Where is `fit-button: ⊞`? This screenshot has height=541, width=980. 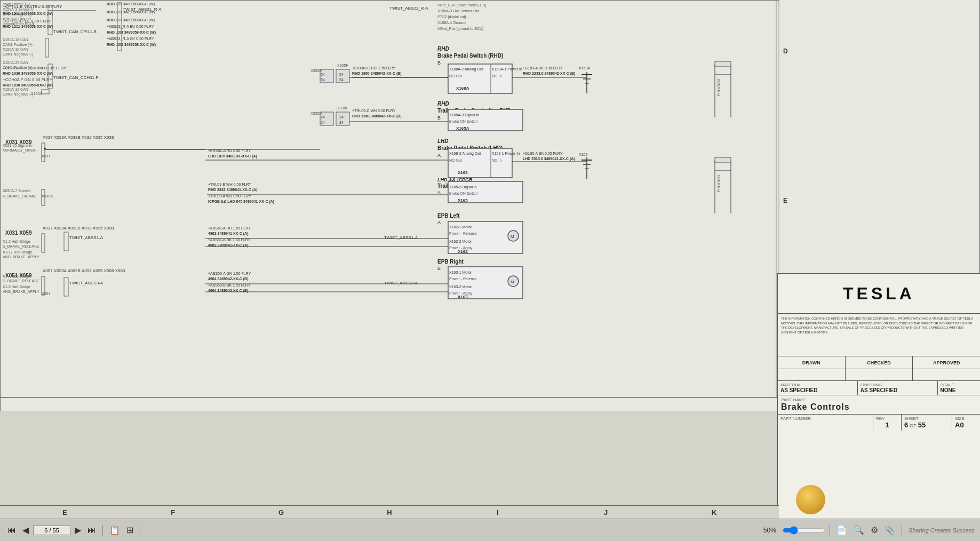
fit-button: ⊞ is located at coordinates (130, 530).